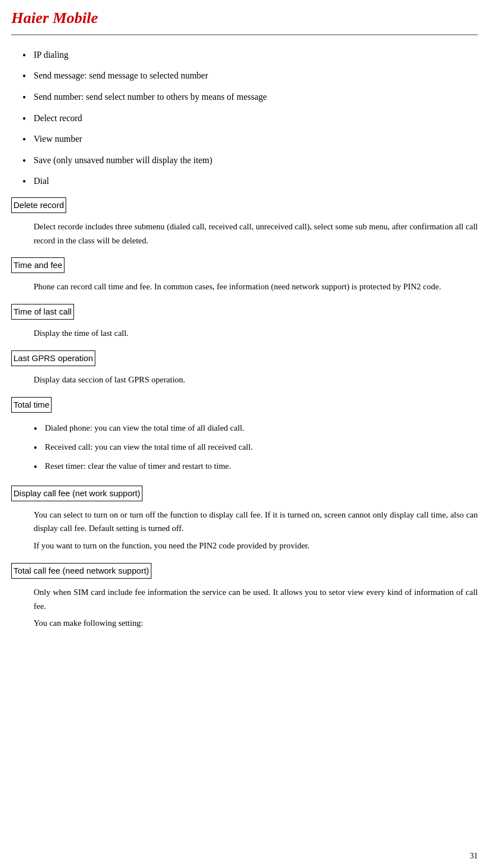 The height and width of the screenshot is (868, 489). Describe the element at coordinates (55, 18) in the screenshot. I see `logo-text: Haier Mobile` at that location.